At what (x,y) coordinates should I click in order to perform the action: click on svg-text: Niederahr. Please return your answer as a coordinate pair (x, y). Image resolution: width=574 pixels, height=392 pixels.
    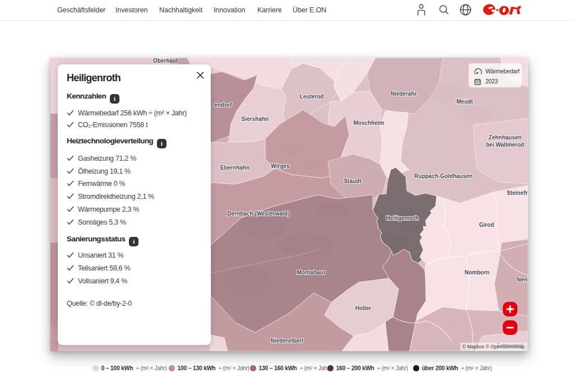
    Looking at the image, I should click on (404, 94).